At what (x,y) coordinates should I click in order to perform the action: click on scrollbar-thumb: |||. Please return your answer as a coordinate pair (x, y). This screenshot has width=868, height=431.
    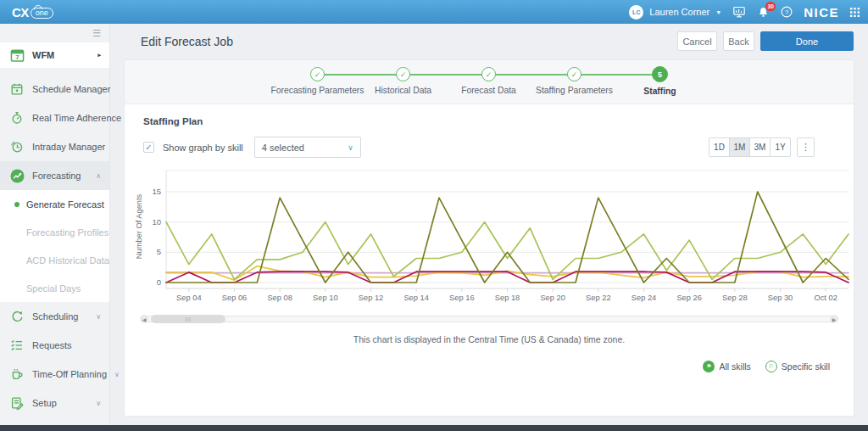
    Looking at the image, I should click on (188, 319).